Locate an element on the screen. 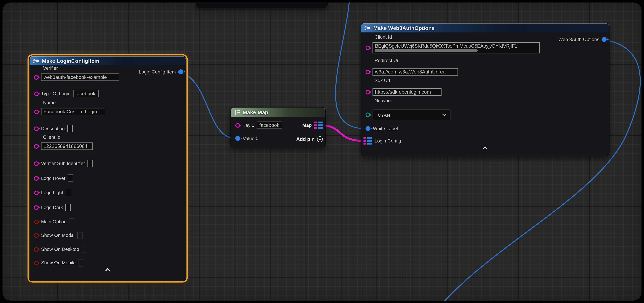 Image resolution: width=644 pixels, height=303 pixels. network-row: CYAN is located at coordinates (406, 115).